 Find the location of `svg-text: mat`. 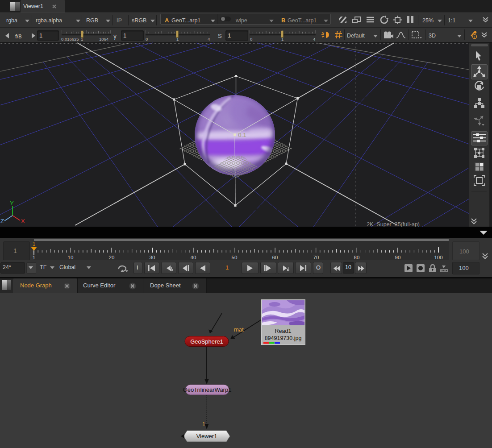

svg-text: mat is located at coordinates (239, 329).